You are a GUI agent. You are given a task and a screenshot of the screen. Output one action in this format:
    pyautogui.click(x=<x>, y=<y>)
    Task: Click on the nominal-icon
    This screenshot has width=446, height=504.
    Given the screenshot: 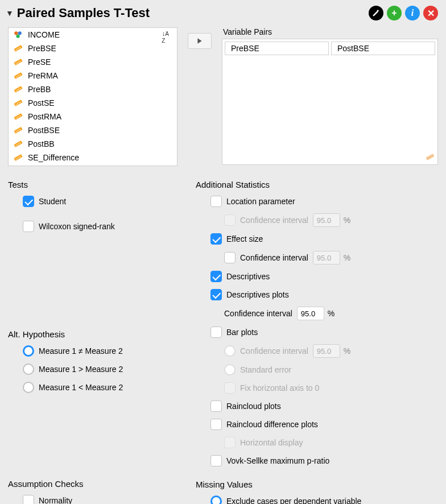 What is the action you would take?
    pyautogui.click(x=18, y=35)
    